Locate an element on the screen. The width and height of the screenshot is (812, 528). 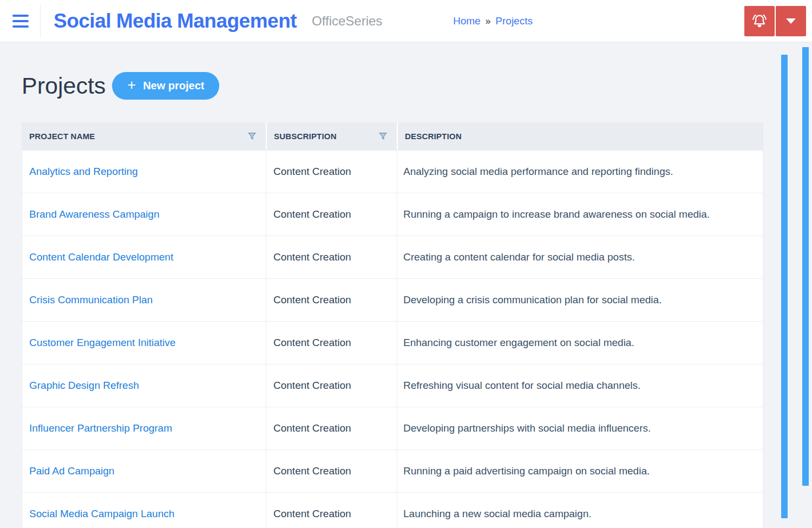
table-row: Brand Awareness Campaign Content Creatio… is located at coordinates (392, 214).